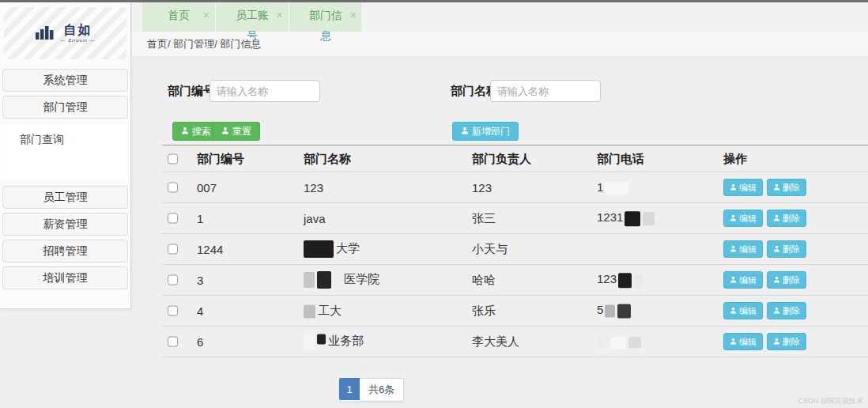 This screenshot has height=408, width=868. Describe the element at coordinates (65, 81) in the screenshot. I see `sidebar-item: 系统管理` at that location.